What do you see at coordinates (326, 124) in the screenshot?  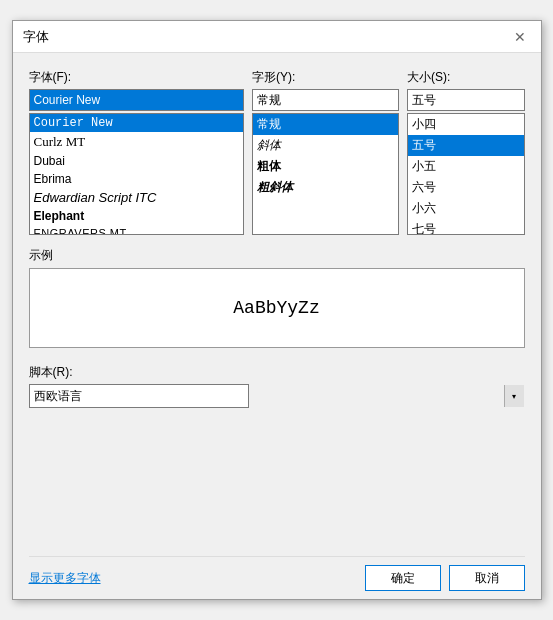 I see `style-list-item: 常规` at bounding box center [326, 124].